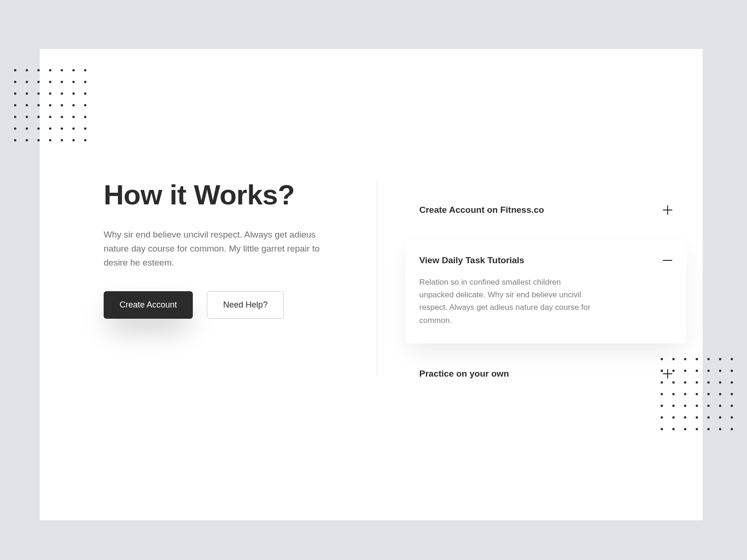  Describe the element at coordinates (482, 210) in the screenshot. I see `accordion-title: Create Account on Fitness.co` at that location.